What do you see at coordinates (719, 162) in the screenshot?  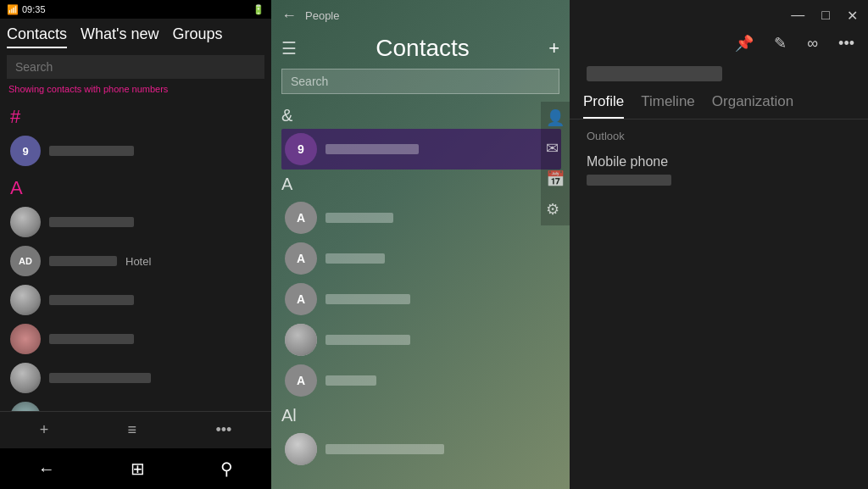 I see `field-label-mobile: Mobile phone` at bounding box center [719, 162].